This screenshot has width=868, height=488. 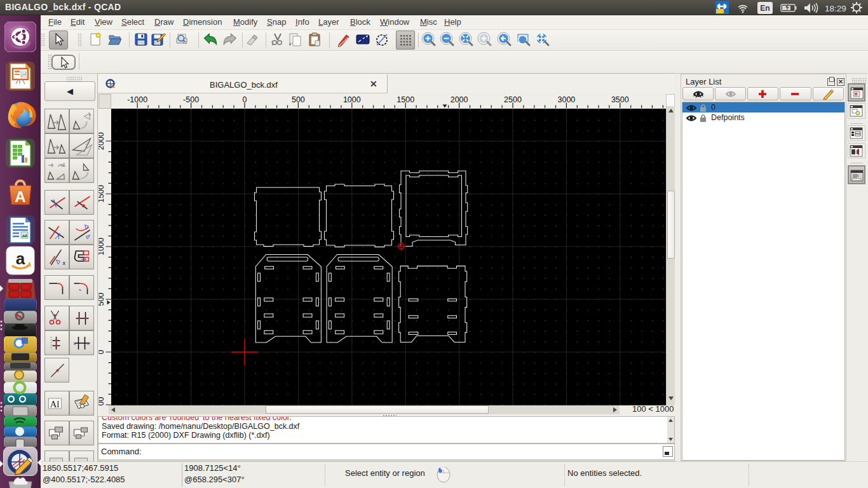 What do you see at coordinates (55, 404) in the screenshot?
I see `svg-text: Al` at bounding box center [55, 404].